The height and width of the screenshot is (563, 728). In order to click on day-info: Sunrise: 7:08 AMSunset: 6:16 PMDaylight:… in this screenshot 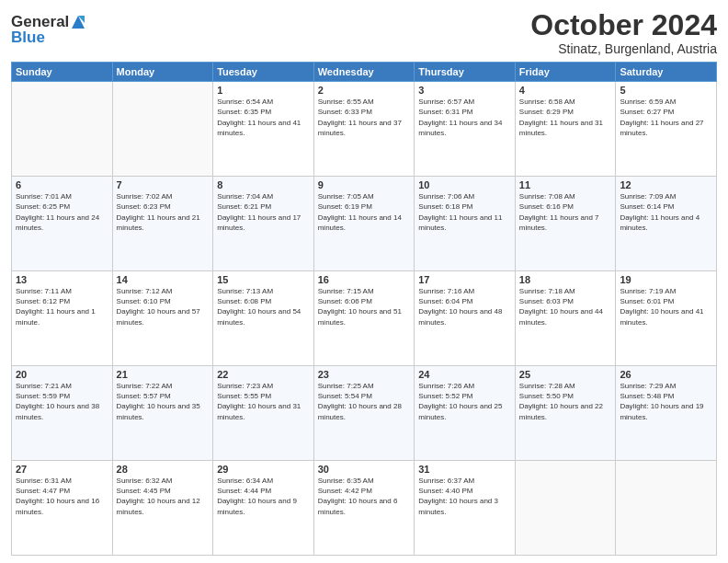, I will do `click(566, 212)`.